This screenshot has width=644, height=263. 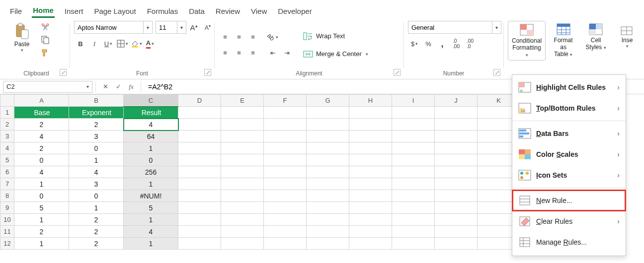 What do you see at coordinates (42, 244) in the screenshot?
I see `cell-A12: 1` at bounding box center [42, 244].